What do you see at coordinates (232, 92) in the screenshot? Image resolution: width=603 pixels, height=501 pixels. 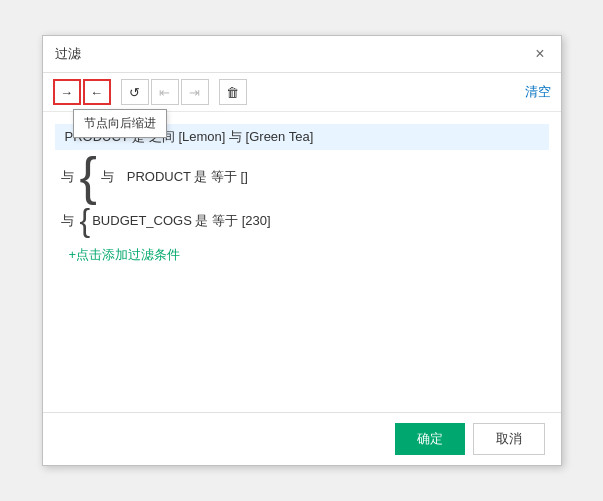 I see `delete-icon: 🗑` at bounding box center [232, 92].